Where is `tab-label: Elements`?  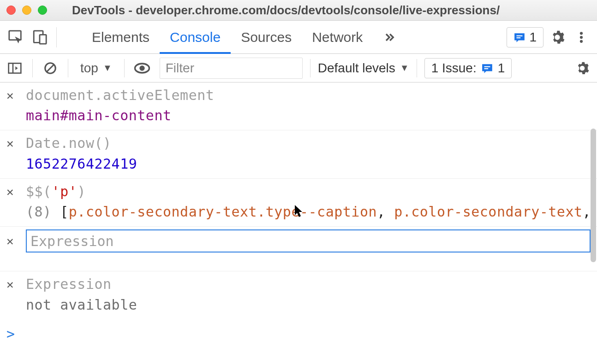 tab-label: Elements is located at coordinates (121, 37).